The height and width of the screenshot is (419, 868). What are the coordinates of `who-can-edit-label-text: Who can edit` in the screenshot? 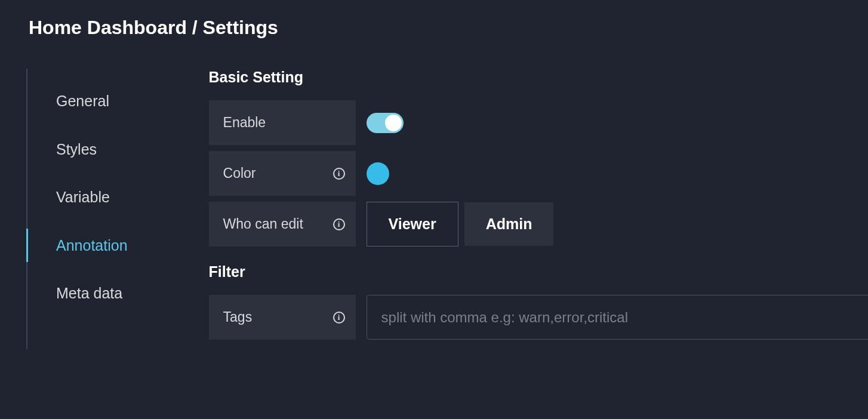 It's located at (263, 224).